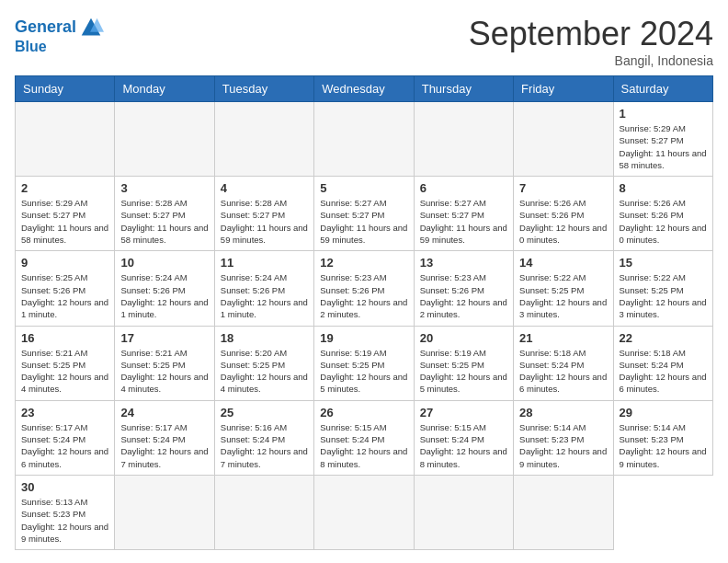  I want to click on header-wednesday: Wednesday, so click(364, 89).